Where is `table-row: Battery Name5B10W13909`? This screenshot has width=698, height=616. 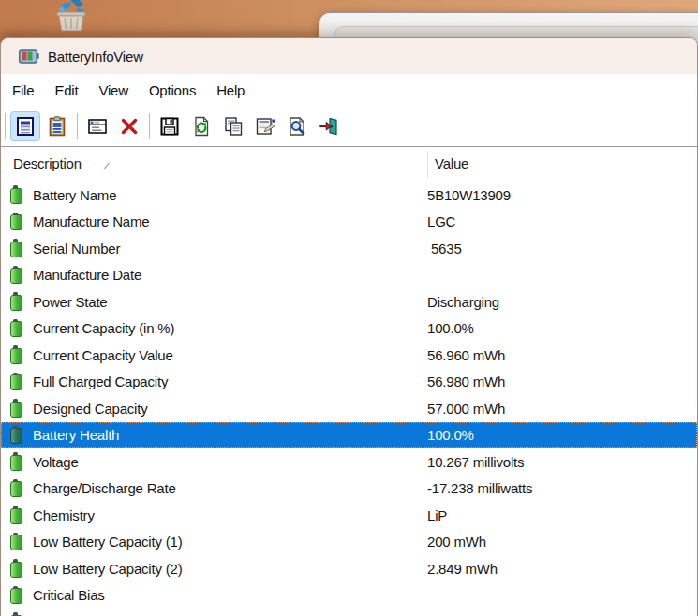
table-row: Battery Name5B10W13909 is located at coordinates (349, 195).